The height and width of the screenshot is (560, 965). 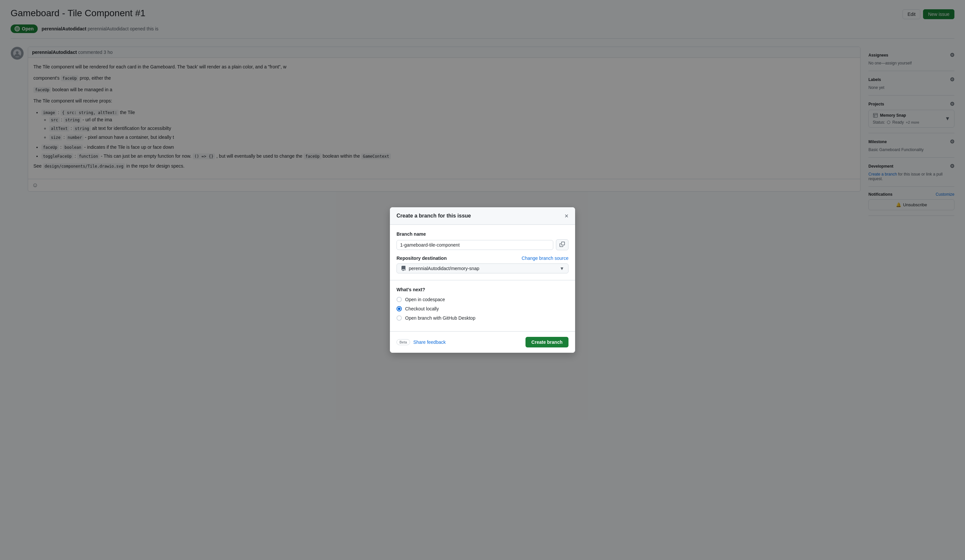 What do you see at coordinates (433, 216) in the screenshot?
I see `modal-title: Create a branch for this issue` at bounding box center [433, 216].